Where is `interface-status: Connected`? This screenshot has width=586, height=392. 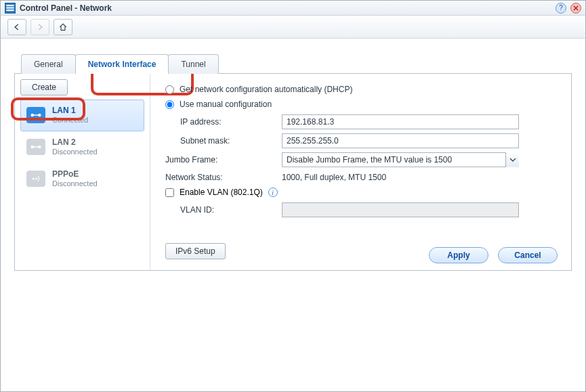 interface-status: Connected is located at coordinates (70, 121).